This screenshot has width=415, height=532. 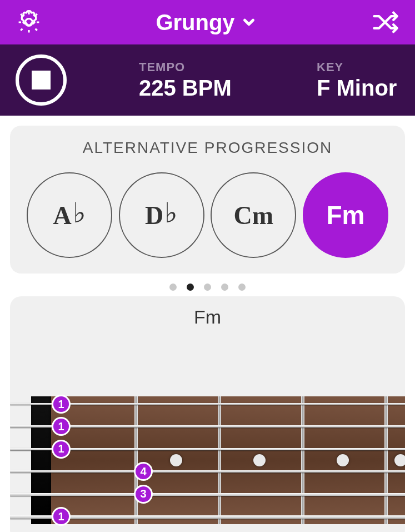 I want to click on chord-row: A♭D♭CmFm, so click(x=208, y=215).